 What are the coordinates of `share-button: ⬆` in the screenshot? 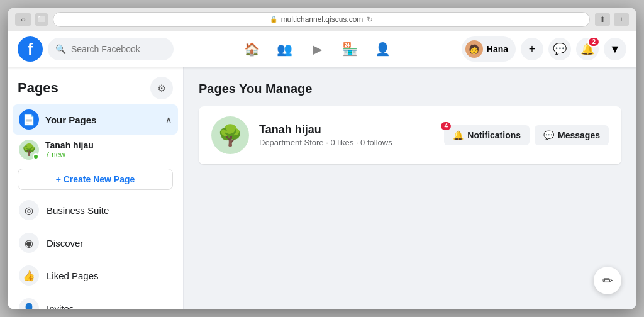 It's located at (602, 19).